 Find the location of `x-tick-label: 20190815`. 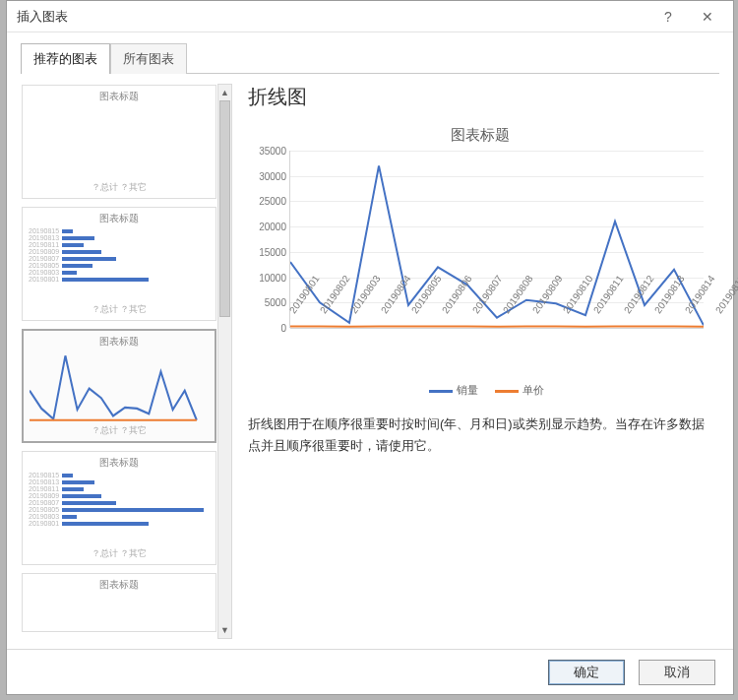

x-tick-label: 20190815 is located at coordinates (726, 295).